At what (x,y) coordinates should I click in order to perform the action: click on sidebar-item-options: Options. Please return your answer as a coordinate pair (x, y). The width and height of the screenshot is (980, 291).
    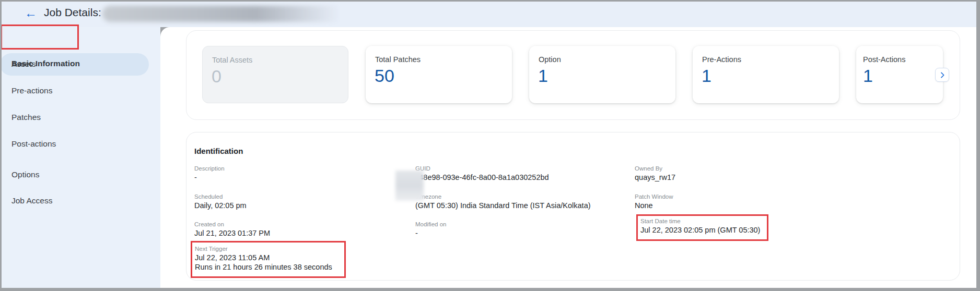
    Looking at the image, I should click on (74, 176).